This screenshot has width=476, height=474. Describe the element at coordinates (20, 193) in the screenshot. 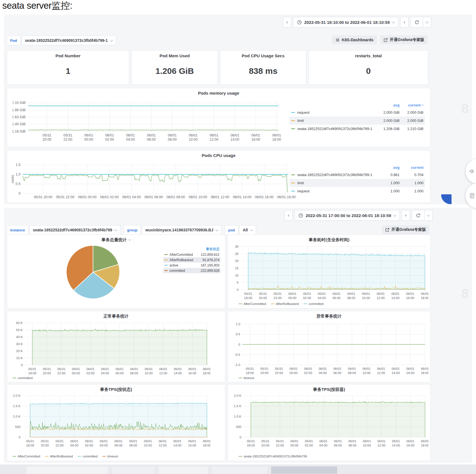

I see `svg-text: 0` at that location.